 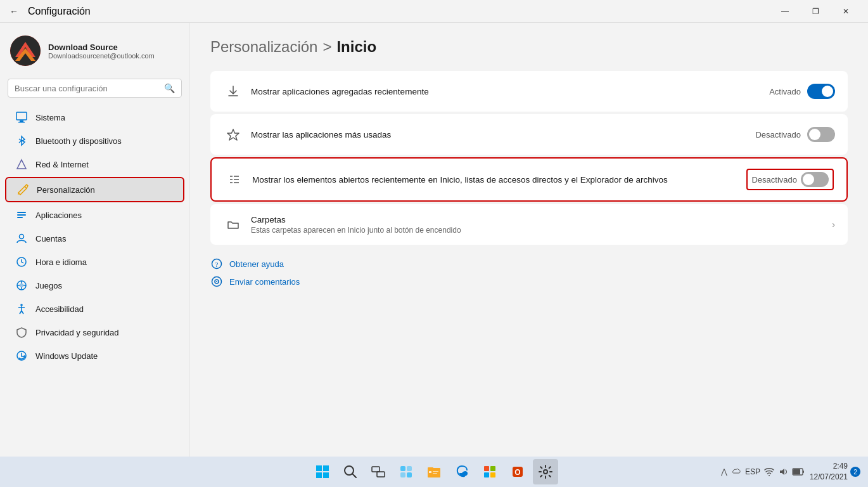 What do you see at coordinates (406, 472) in the screenshot?
I see `taskbar-widgets-button` at bounding box center [406, 472].